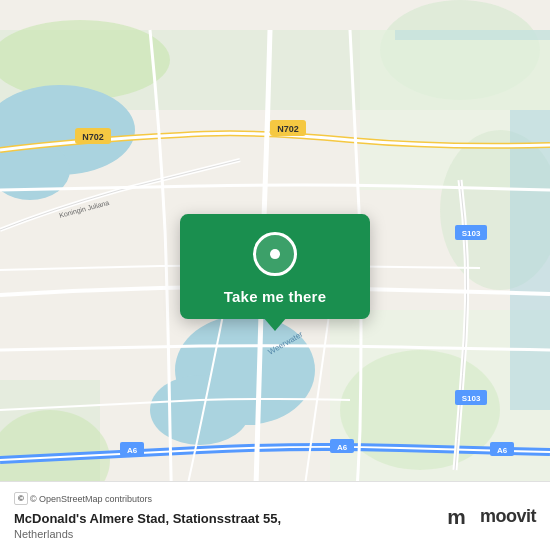 Image resolution: width=550 pixels, height=550 pixels. I want to click on osm-attribution: © © OpenStreetMap contributors, so click(148, 498).